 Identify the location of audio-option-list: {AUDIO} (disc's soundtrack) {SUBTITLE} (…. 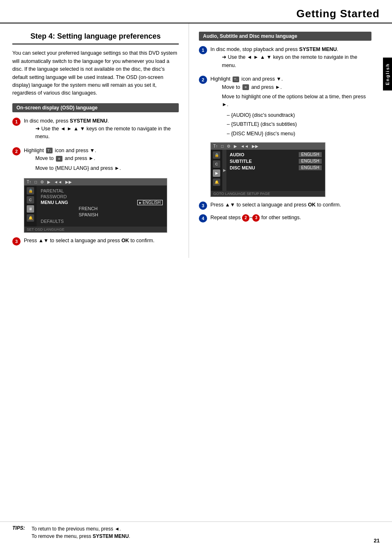
(299, 125).